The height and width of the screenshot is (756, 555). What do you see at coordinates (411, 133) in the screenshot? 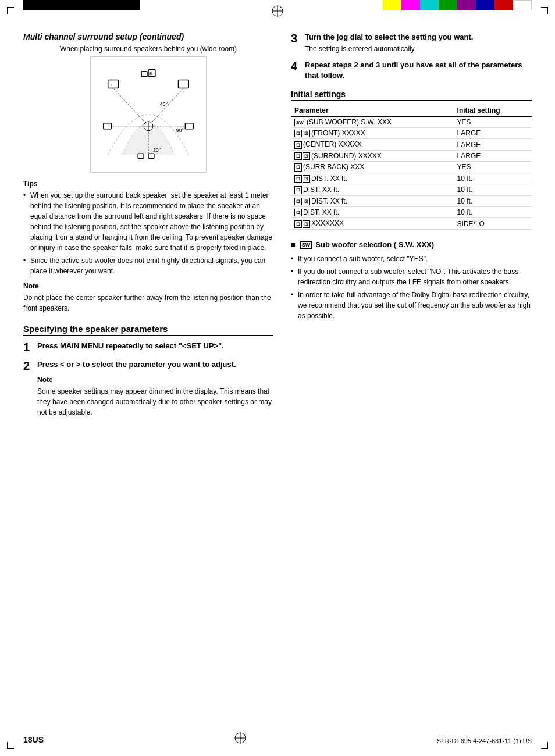
I see `table-row: ⊡⊡(FRONT) XXXXXLARGE` at bounding box center [411, 133].